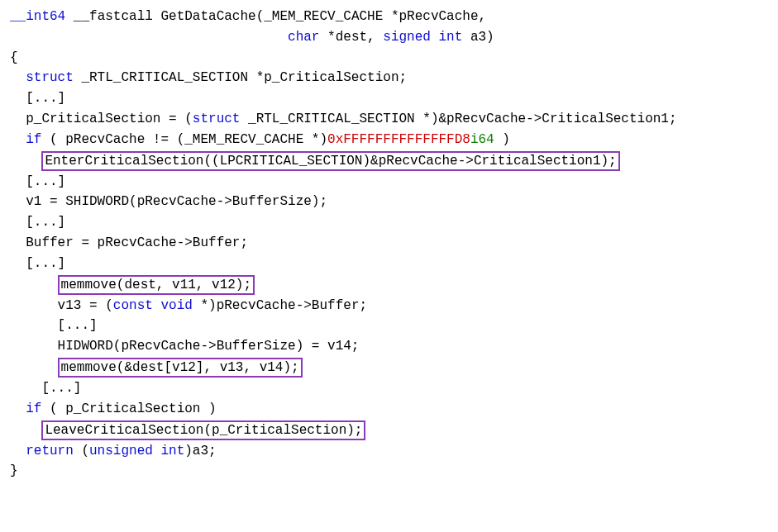  Describe the element at coordinates (81, 451) in the screenshot. I see `code-text: (` at that location.